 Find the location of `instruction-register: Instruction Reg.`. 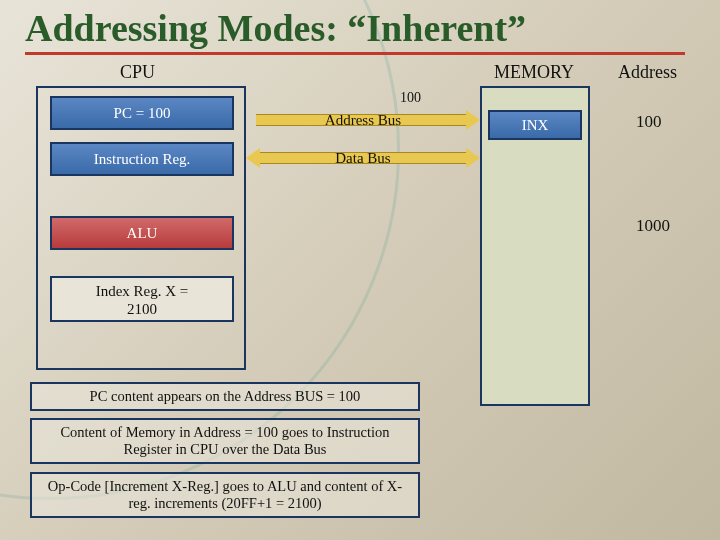

instruction-register: Instruction Reg. is located at coordinates (142, 159).